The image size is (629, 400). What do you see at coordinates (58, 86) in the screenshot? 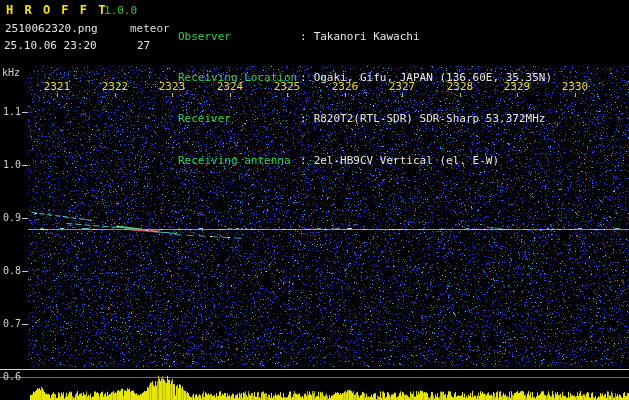
I see `time-tick-label: 2321` at bounding box center [58, 86].